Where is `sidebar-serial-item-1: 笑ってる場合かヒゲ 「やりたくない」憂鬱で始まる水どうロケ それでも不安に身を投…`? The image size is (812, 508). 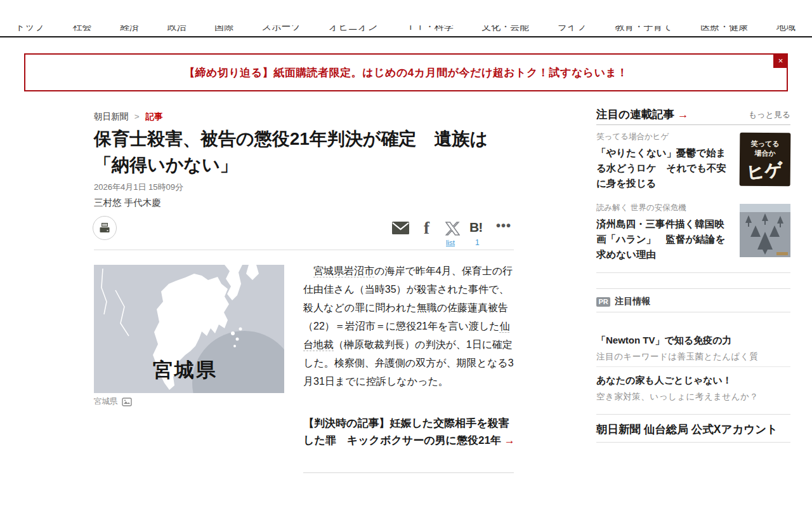
sidebar-serial-item-1: 笑ってる場合かヒゲ 「やりたくない」憂鬱で始まる水どうロケ それでも不安に身を投… is located at coordinates (693, 161).